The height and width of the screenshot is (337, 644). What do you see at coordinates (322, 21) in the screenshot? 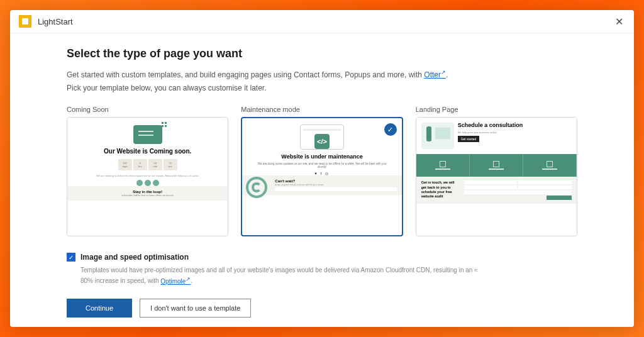
I see `titlebar: LightStart ✕` at bounding box center [322, 21].